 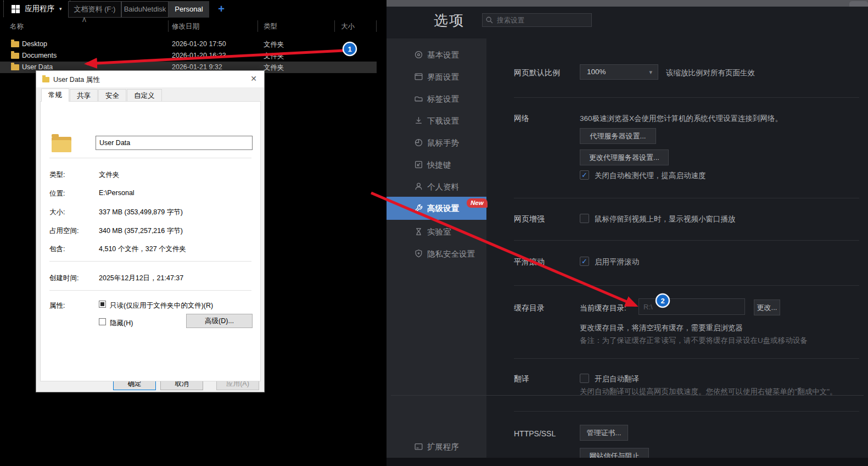 What do you see at coordinates (150, 158) in the screenshot?
I see `divider` at bounding box center [150, 158].